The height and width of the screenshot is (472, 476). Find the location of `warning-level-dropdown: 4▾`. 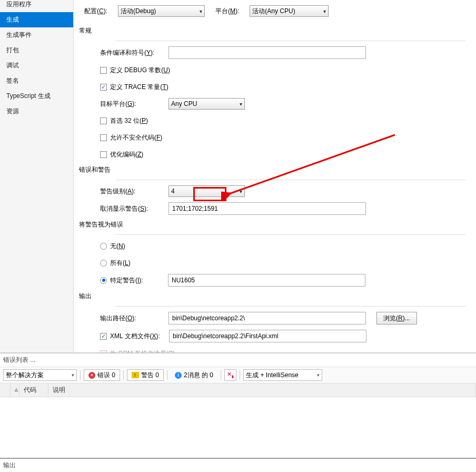

warning-level-dropdown: 4▾ is located at coordinates (206, 191).